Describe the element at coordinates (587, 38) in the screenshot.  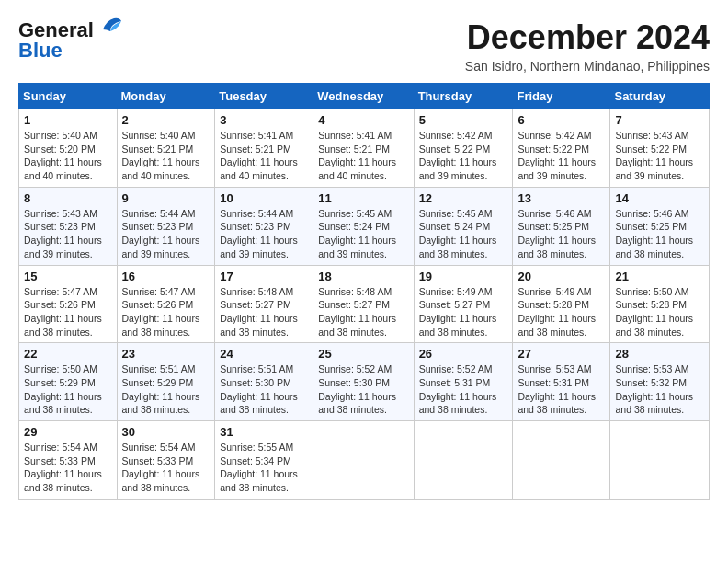
I see `month-title: December 2024` at that location.